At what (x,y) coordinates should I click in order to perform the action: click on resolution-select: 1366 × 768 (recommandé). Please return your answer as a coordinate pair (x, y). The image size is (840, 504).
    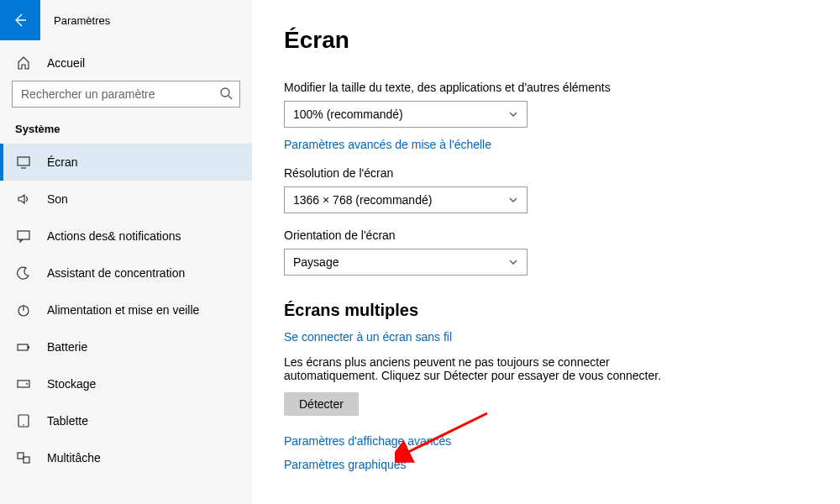
    Looking at the image, I should click on (406, 200).